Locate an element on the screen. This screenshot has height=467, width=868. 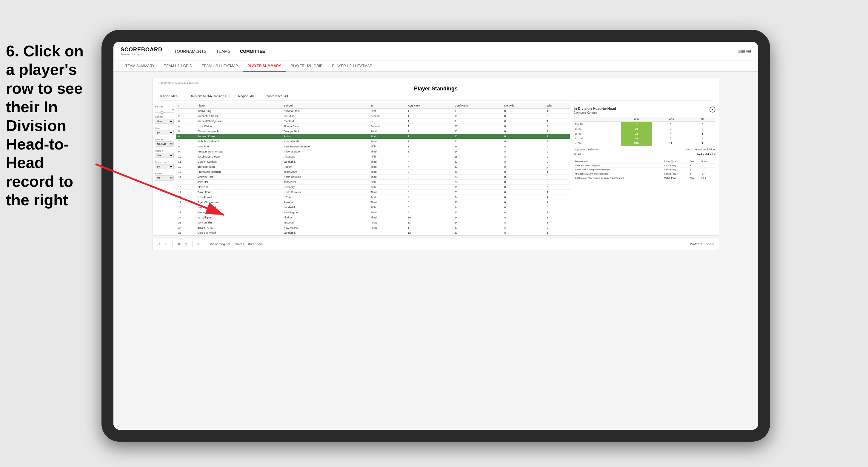
h2h-col-win: Win is located at coordinates (637, 119).